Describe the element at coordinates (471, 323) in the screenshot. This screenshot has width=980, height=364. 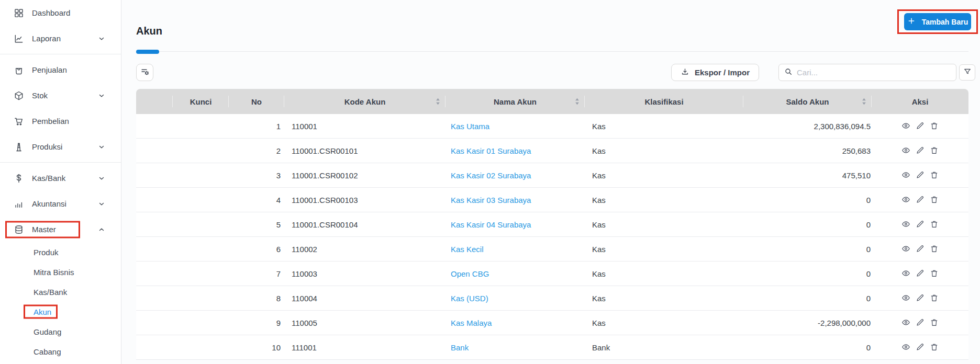
I see `account-name-link: Kas Malaya` at that location.